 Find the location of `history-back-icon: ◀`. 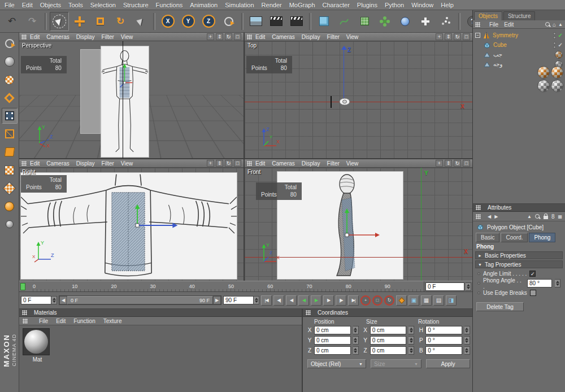

history-back-icon: ◀ is located at coordinates (489, 217).